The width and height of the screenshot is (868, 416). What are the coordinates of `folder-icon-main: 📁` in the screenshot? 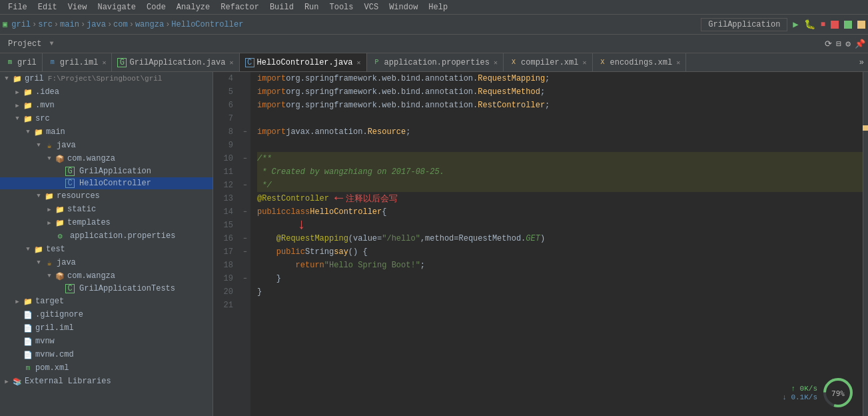 It's located at (39, 132).